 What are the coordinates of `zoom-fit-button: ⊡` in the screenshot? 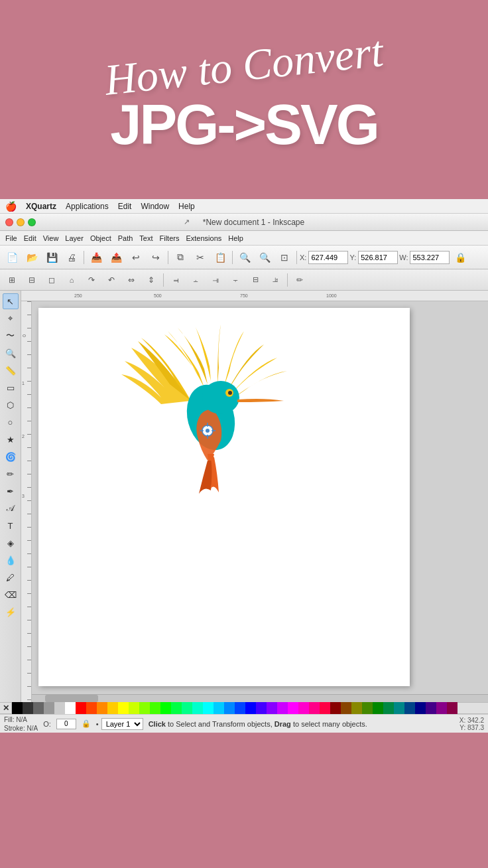 It's located at (284, 257).